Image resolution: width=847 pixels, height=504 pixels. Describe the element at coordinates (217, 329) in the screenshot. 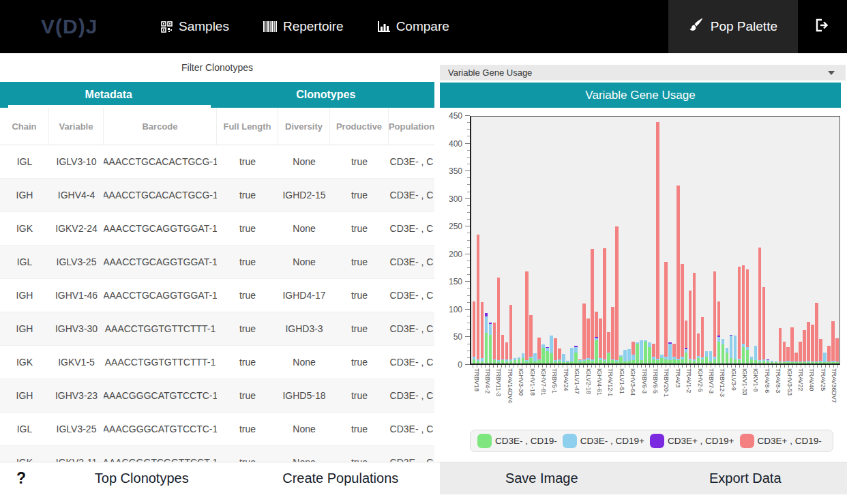

I see `table-row: IGHIGHV3-30AAACCTGGTGTTCTTT-1trueIGHD3-3…` at that location.